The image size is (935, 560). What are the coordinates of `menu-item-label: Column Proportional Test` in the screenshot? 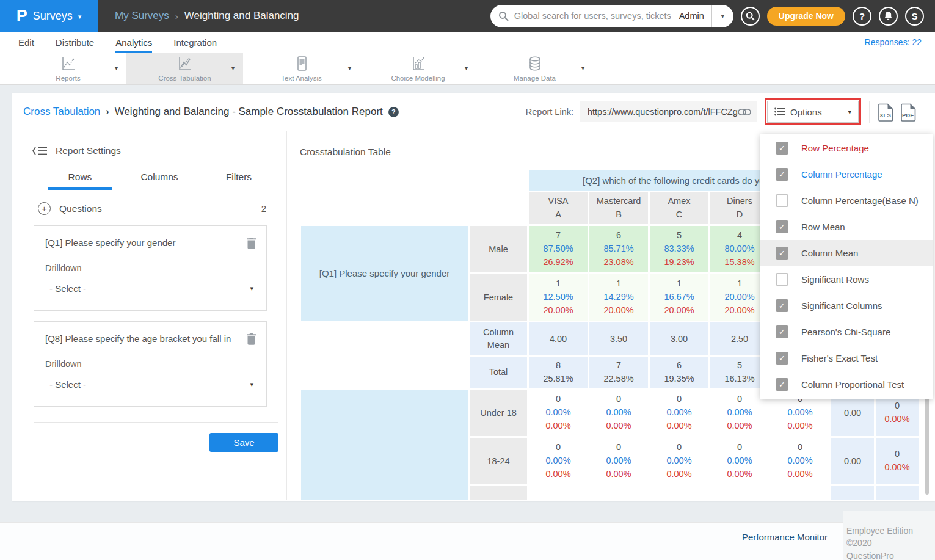 It's located at (853, 385).